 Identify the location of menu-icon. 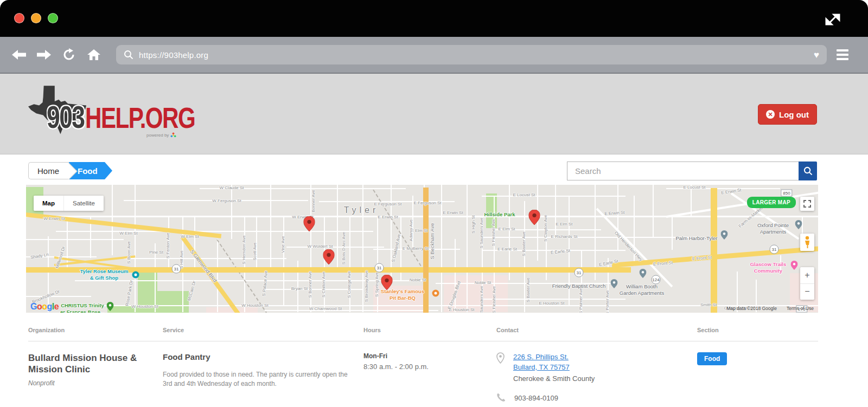
(843, 55).